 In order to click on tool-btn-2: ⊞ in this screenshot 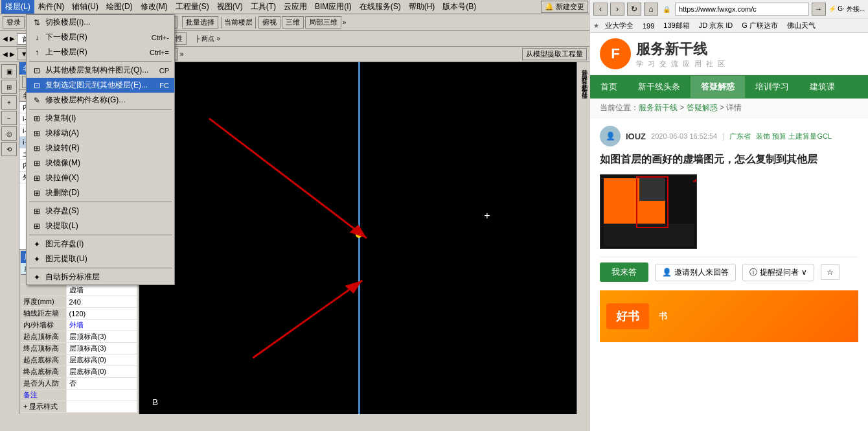, I will do `click(9, 87)`.